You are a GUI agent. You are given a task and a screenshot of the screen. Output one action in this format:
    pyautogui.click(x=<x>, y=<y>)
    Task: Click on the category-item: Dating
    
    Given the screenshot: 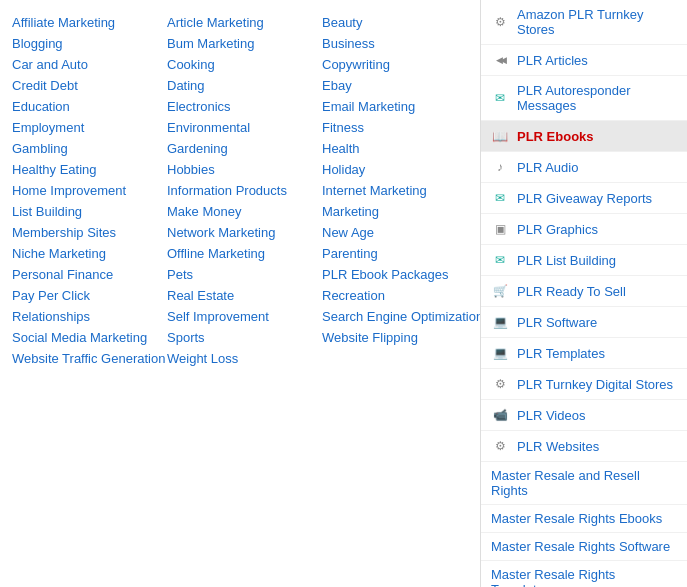 What is the action you would take?
    pyautogui.click(x=240, y=86)
    